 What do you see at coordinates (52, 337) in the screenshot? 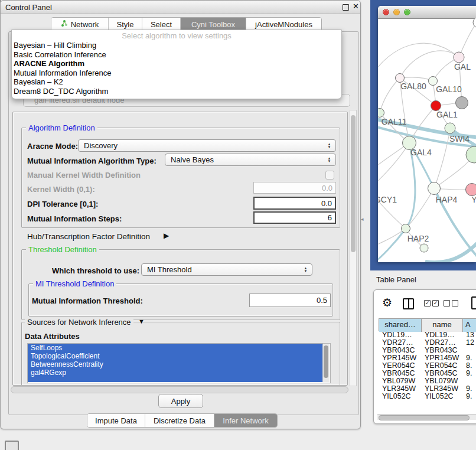
I see `data-attributes-label: Data Attributes` at bounding box center [52, 337].